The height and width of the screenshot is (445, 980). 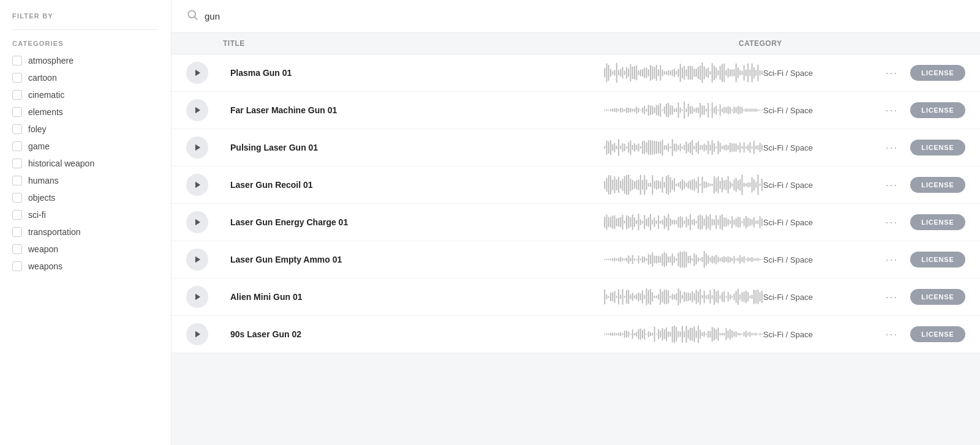 I want to click on checkbox-game, so click(x=17, y=146).